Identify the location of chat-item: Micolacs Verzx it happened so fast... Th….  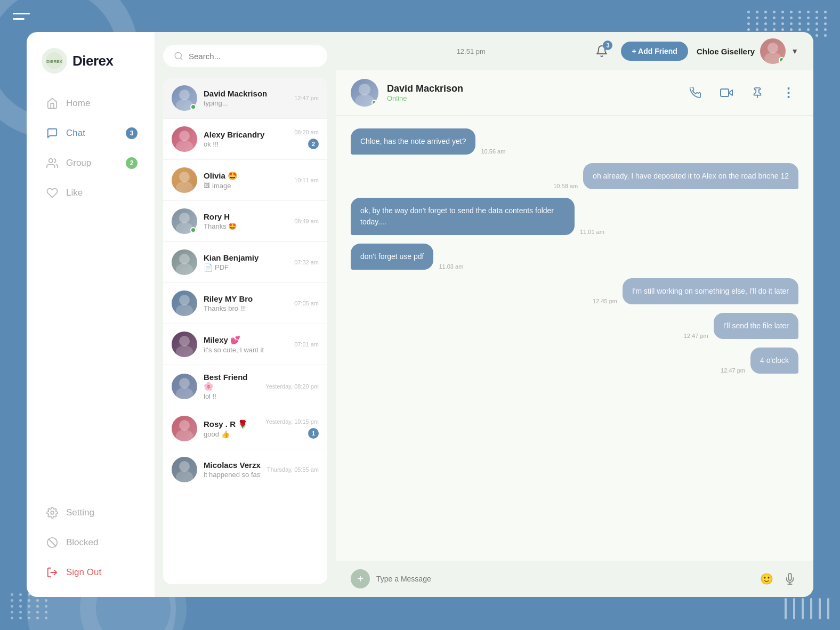
(245, 470).